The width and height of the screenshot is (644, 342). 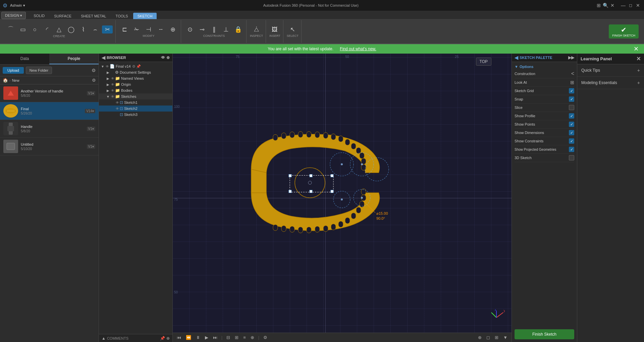 I want to click on insert-image: 🖼, so click(x=275, y=29).